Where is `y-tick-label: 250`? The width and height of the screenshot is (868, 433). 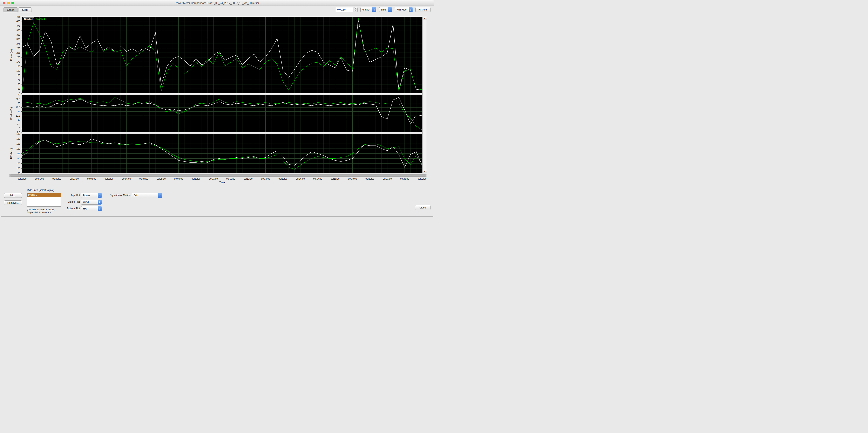
y-tick-label: 250 is located at coordinates (18, 48).